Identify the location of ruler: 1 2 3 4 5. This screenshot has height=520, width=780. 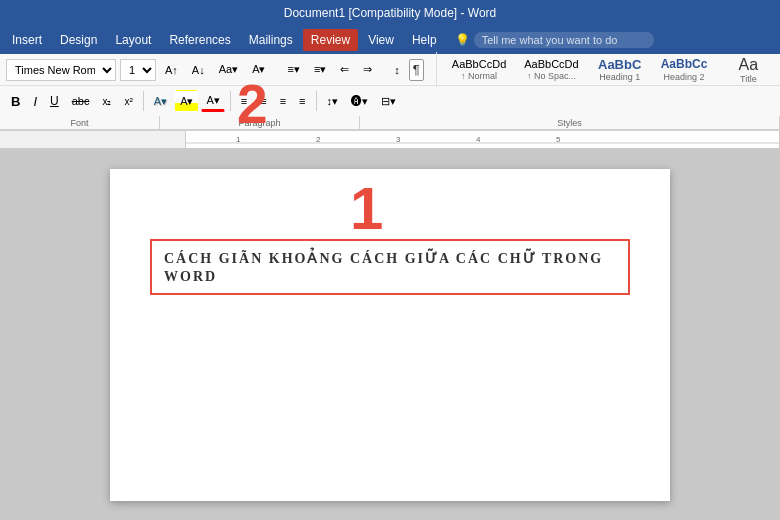
(390, 140).